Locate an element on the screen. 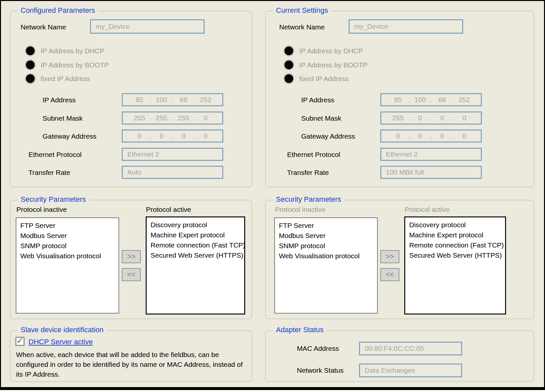 The image size is (545, 392). transfer-rate-label: Transfer Rate is located at coordinates (49, 173).